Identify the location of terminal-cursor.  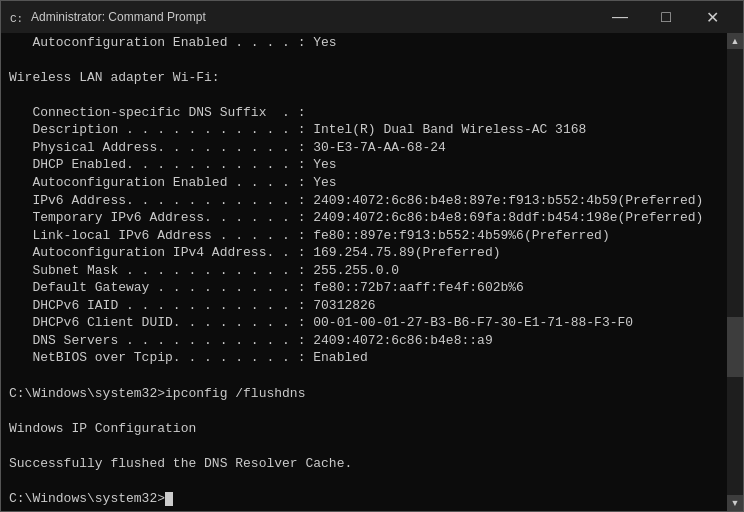
(169, 499).